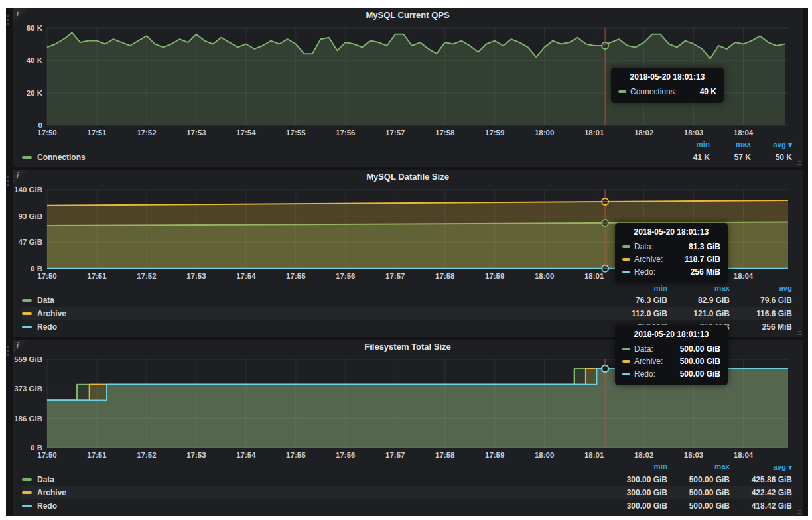 The height and width of the screenshot is (520, 812). I want to click on panel-title: Filesystem Total Size, so click(407, 347).